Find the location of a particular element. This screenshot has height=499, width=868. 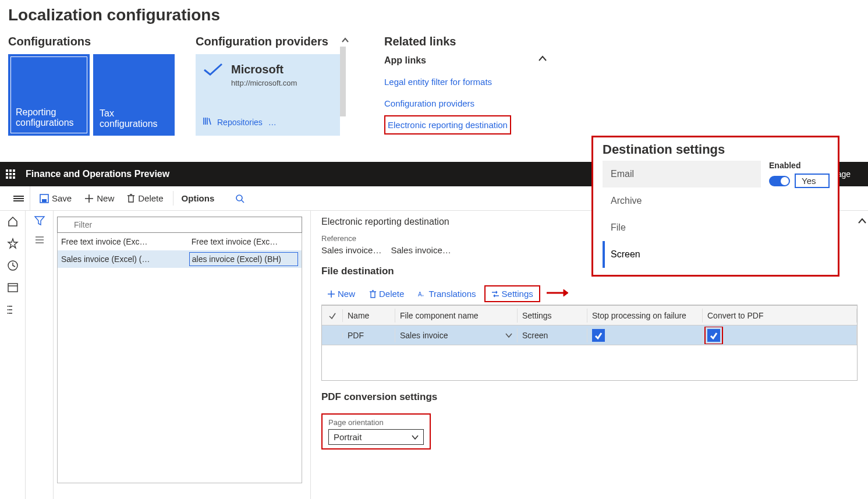

more-icon: … is located at coordinates (273, 122).